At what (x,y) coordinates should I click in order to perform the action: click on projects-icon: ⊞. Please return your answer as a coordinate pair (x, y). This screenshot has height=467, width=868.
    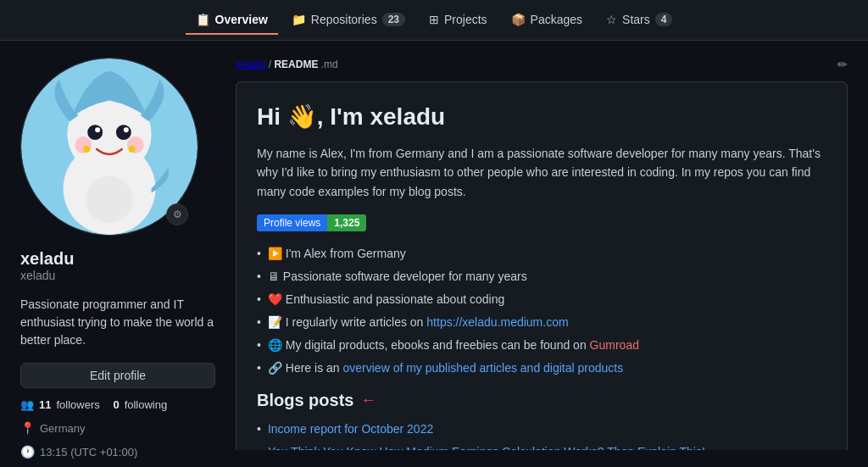
    Looking at the image, I should click on (434, 19).